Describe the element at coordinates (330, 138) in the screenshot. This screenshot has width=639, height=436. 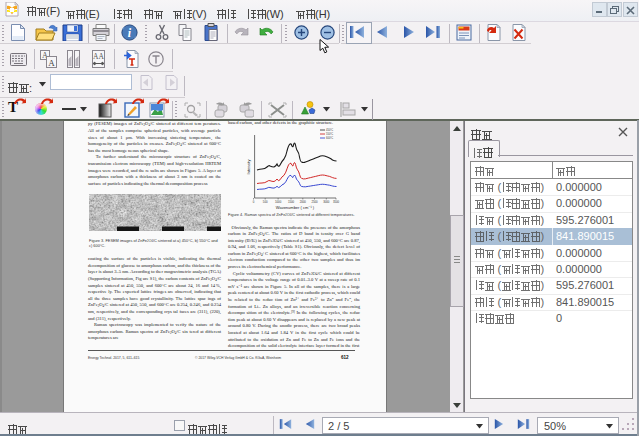
I see `svg-text: 600°C` at that location.